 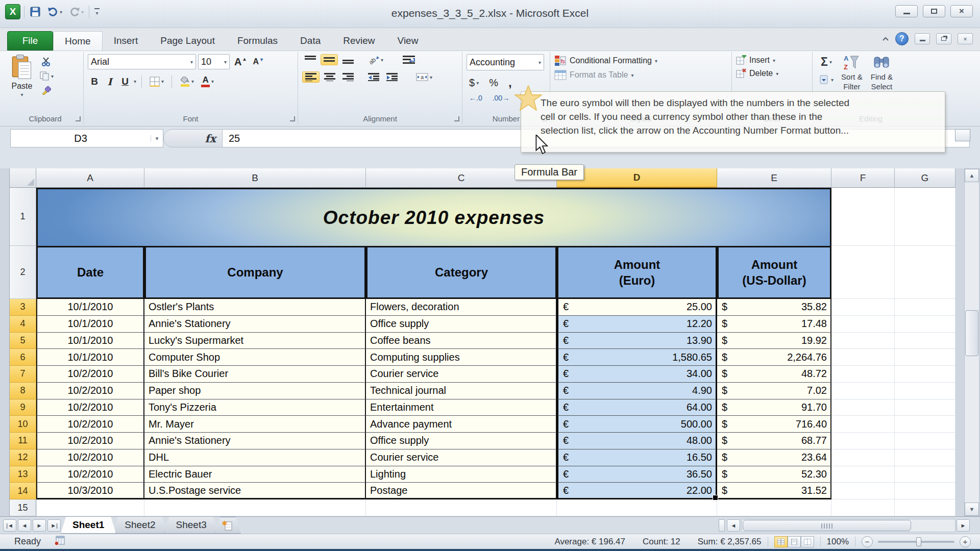 I want to click on cell-company: DHL, so click(x=255, y=458).